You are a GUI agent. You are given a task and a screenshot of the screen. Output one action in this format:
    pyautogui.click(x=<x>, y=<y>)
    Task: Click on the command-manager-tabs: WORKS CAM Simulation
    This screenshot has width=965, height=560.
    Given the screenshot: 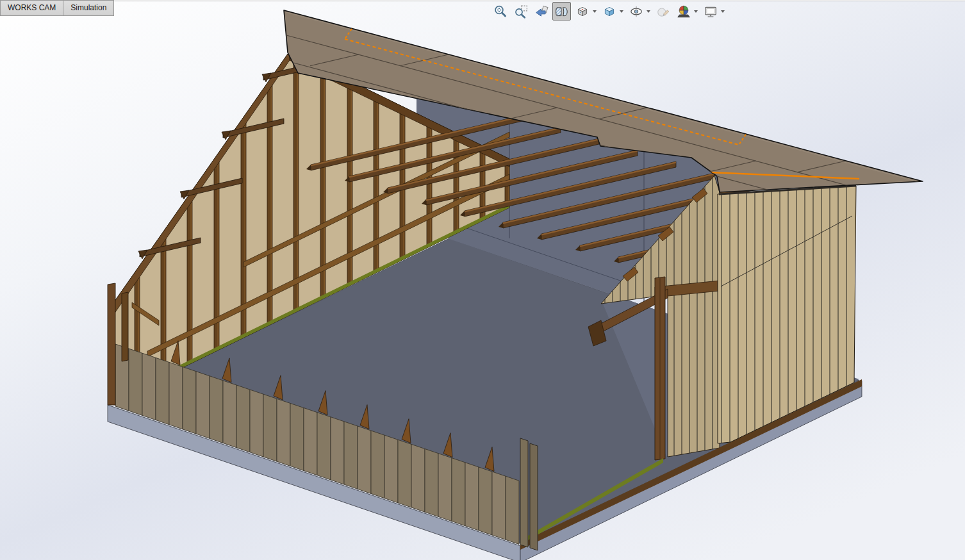 What is the action you would take?
    pyautogui.click(x=57, y=8)
    